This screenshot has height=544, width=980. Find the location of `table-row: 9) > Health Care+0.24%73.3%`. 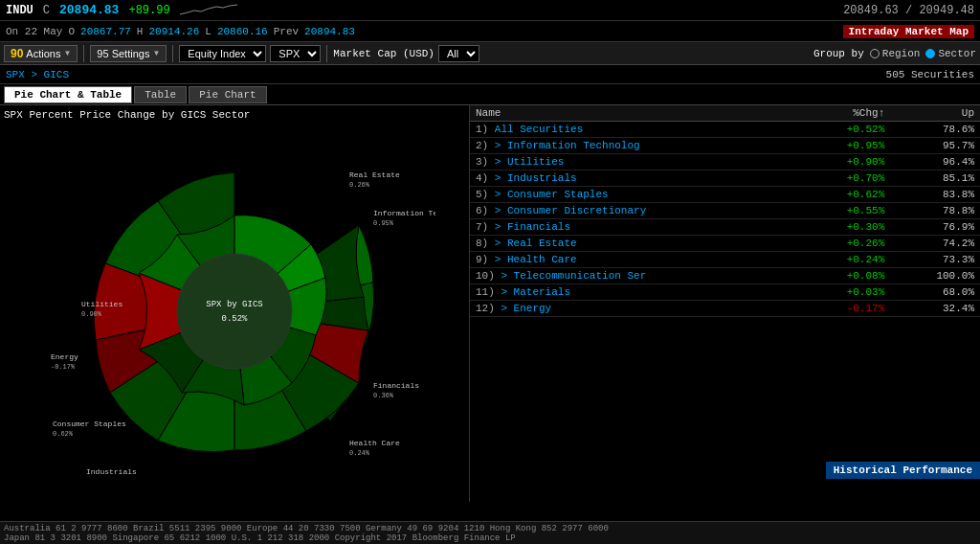

table-row: 9) > Health Care+0.24%73.3% is located at coordinates (725, 261).